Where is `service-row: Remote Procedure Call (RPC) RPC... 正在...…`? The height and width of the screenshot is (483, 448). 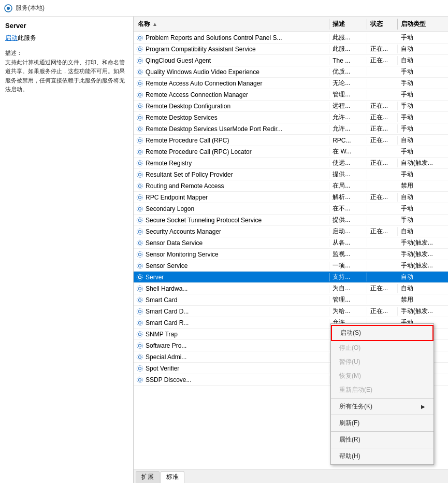 service-row: Remote Procedure Call (RPC) RPC... 正在...… is located at coordinates (291, 140).